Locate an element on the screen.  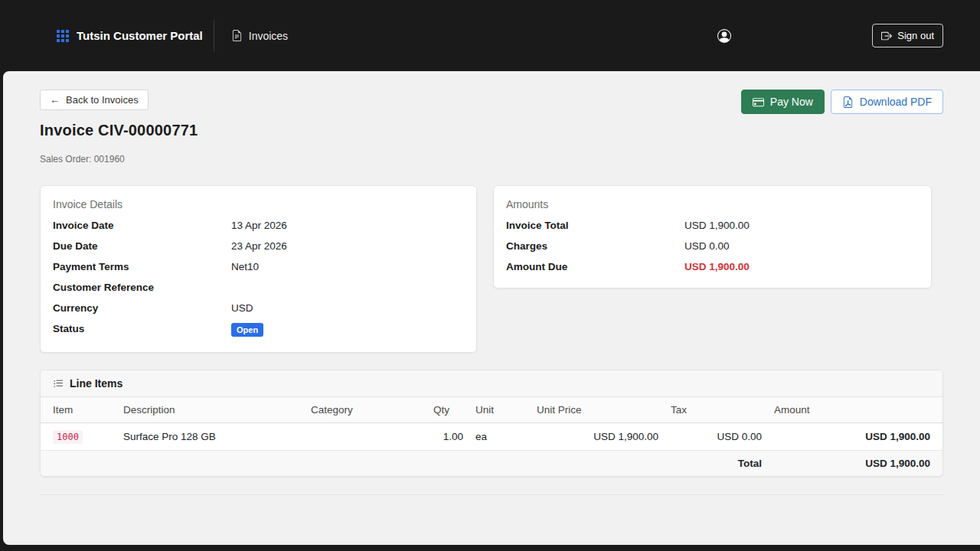
cell-qty: 1.00 is located at coordinates (449, 437).